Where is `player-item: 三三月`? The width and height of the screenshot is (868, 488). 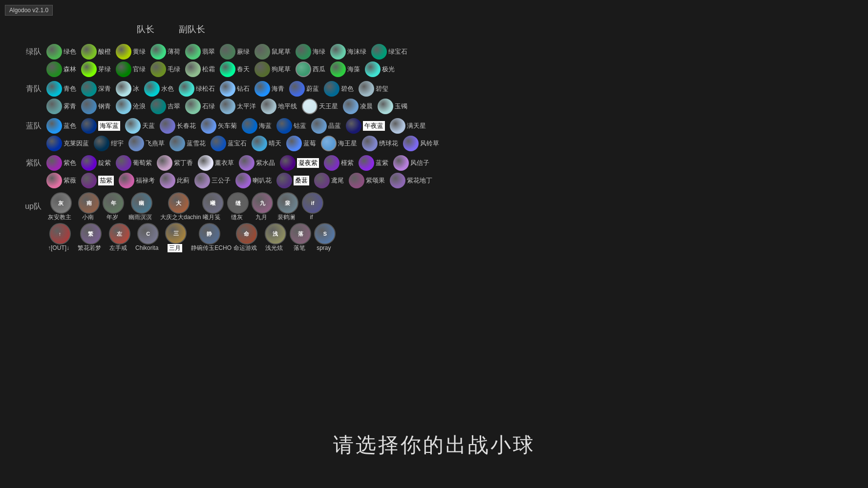
player-item: 三三月 is located at coordinates (176, 237).